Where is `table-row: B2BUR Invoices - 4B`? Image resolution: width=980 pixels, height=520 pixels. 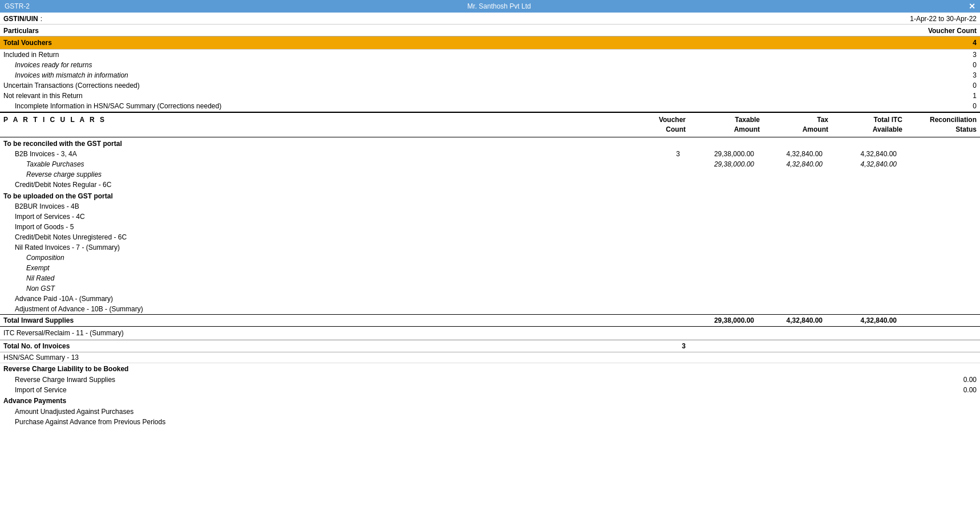 table-row: B2BUR Invoices - 4B is located at coordinates (490, 206).